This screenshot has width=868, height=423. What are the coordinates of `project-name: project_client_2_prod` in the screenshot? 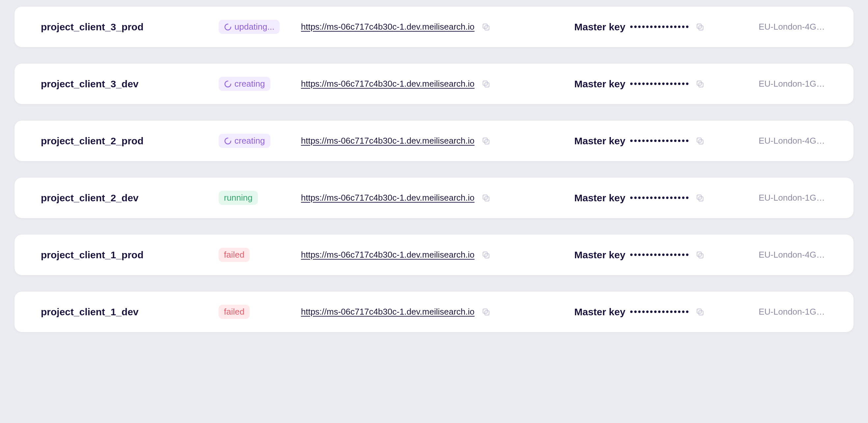 It's located at (130, 141).